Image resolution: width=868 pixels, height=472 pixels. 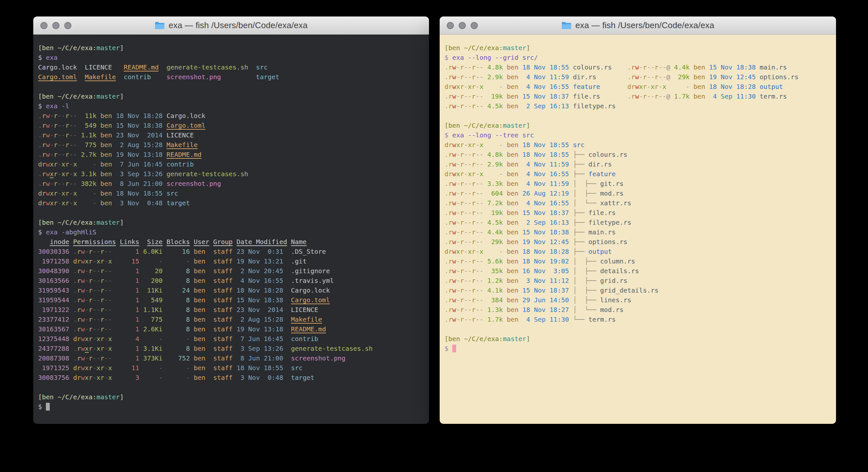 I want to click on terminal-line: drwxr-xr-x - ben 4 Nov 16:55 feature drw…, so click(x=638, y=87).